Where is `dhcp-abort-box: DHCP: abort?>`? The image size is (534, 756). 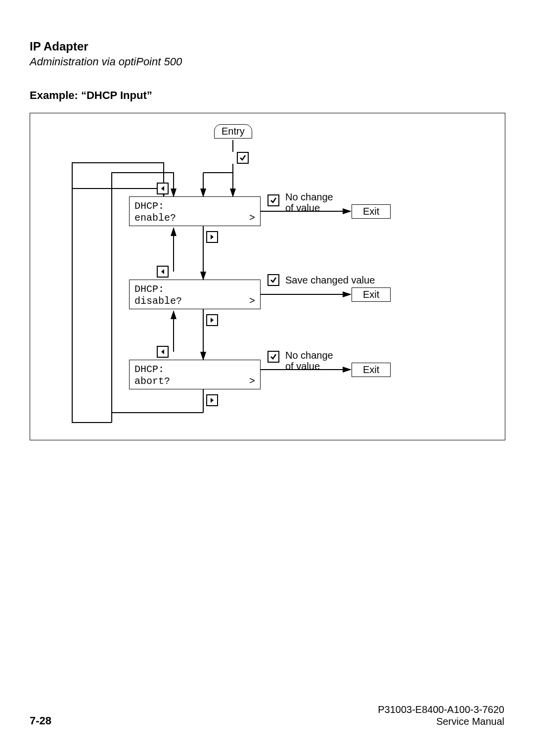
dhcp-abort-box: DHCP: abort?> is located at coordinates (195, 375).